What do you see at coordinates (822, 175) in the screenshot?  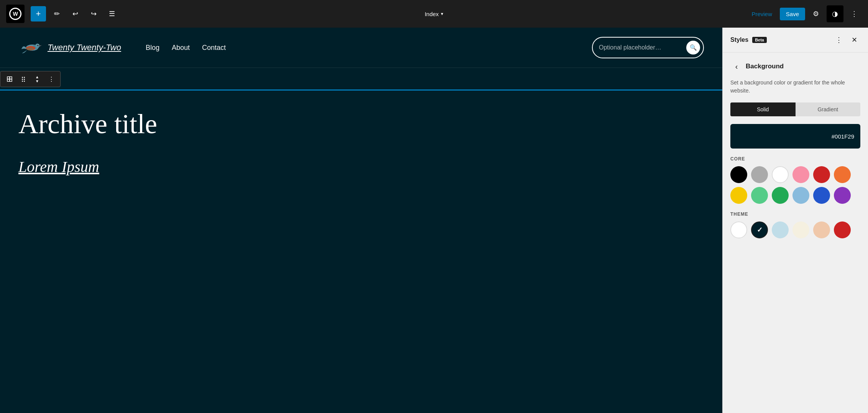 I see `color-swatch-red-dark` at bounding box center [822, 175].